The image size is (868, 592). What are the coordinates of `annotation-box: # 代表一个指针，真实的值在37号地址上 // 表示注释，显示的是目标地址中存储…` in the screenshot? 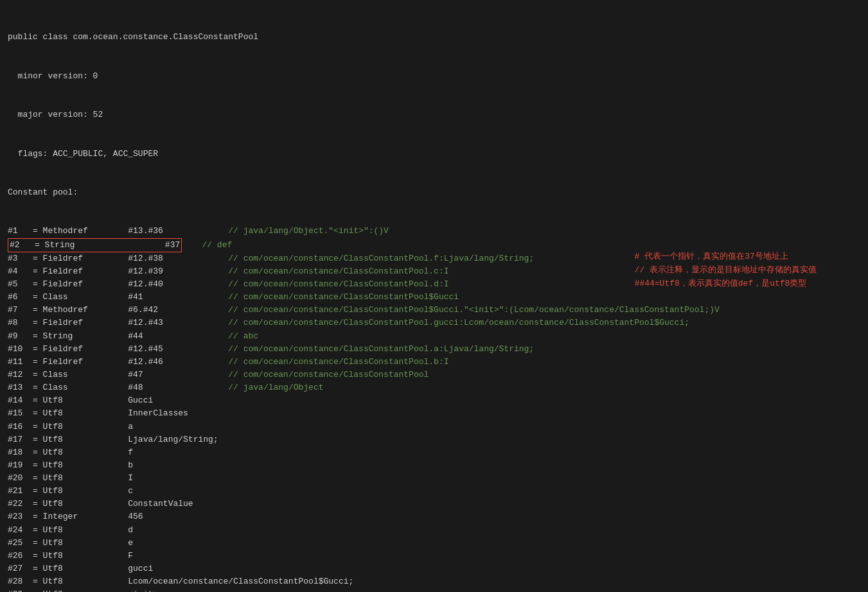 It's located at (726, 270).